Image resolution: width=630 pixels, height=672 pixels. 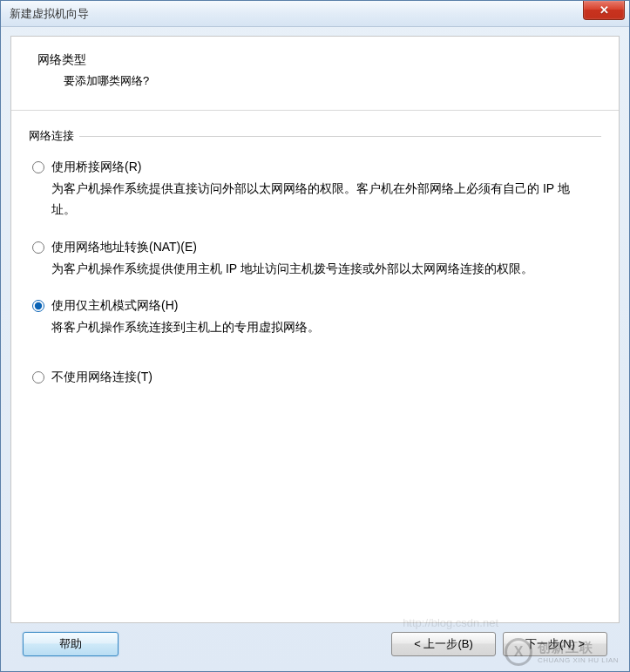 What do you see at coordinates (102, 377) in the screenshot?
I see `radio-label-none: 不使用网络连接(T)` at bounding box center [102, 377].